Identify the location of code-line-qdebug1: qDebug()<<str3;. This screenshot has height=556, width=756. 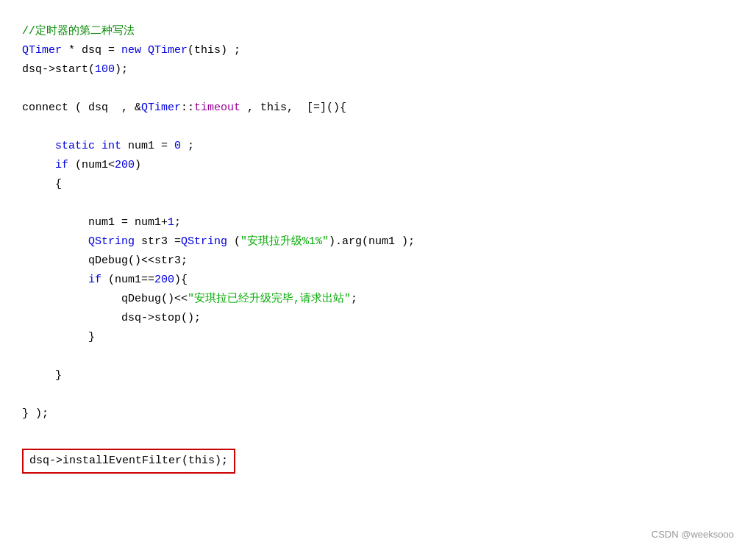
(378, 261).